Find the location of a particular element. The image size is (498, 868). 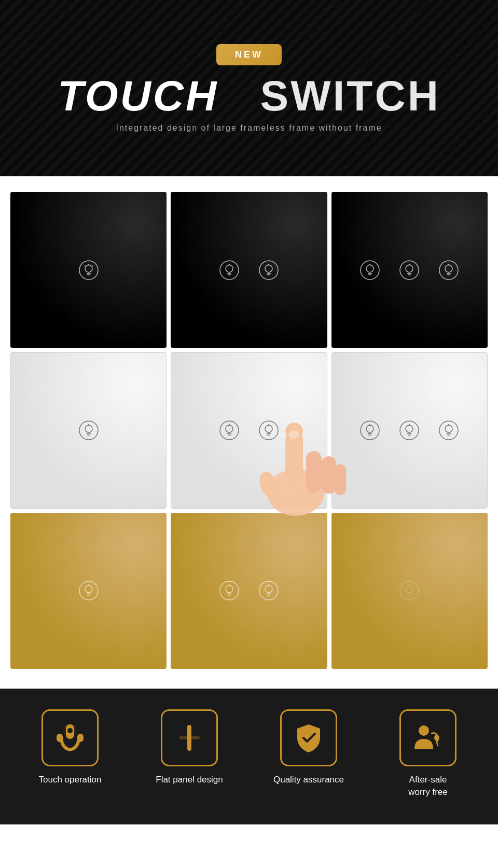

feature-panel-label: Flat panel design is located at coordinates (189, 780).